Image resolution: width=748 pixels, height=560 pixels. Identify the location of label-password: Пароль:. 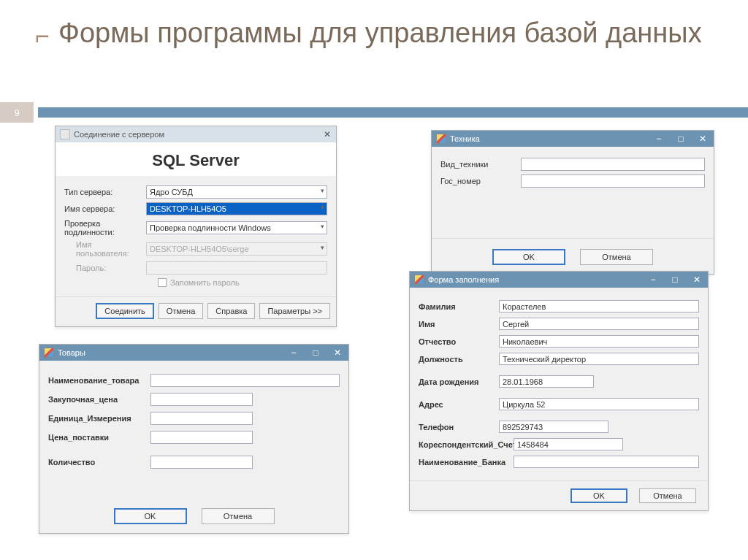
(105, 268).